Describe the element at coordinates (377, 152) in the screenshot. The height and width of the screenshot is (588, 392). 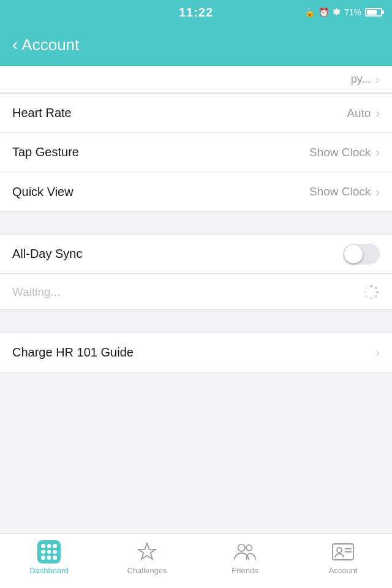
I see `tap-gesture-chevron-icon: ›` at that location.